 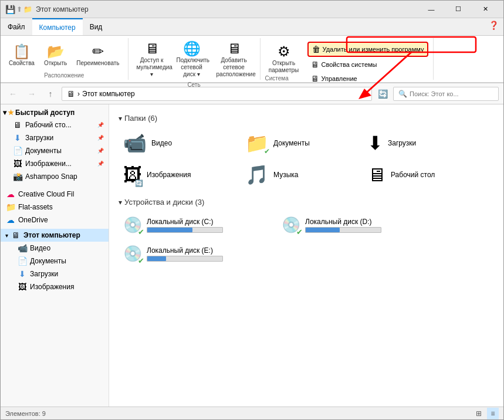 I want to click on open-button: 📂 Открыть, so click(x=55, y=55).